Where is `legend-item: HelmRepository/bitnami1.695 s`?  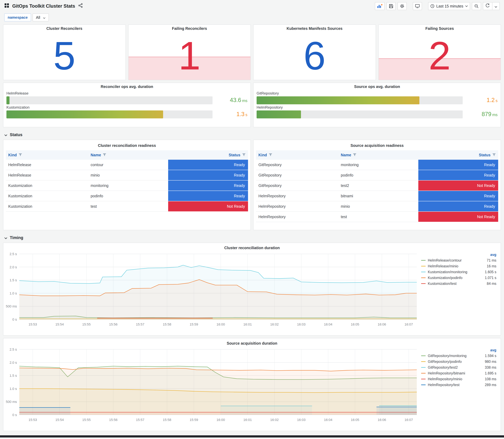
legend-item: HelmRepository/bitnami1.695 s is located at coordinates (459, 373).